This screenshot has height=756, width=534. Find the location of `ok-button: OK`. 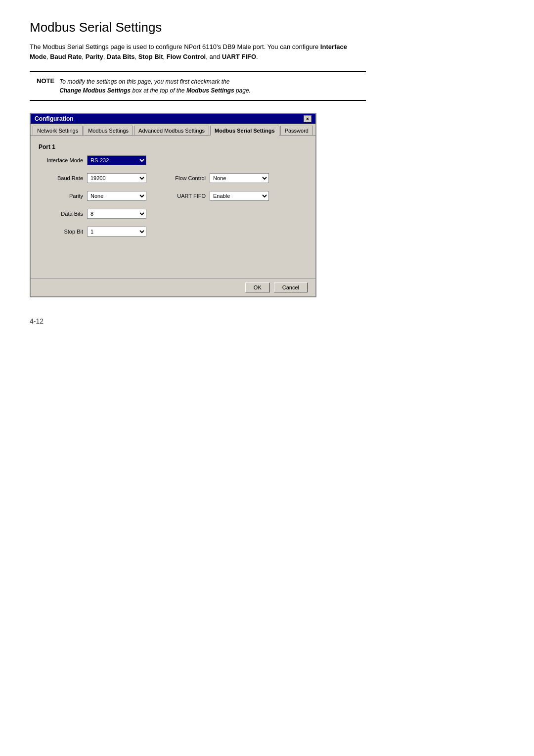

ok-button: OK is located at coordinates (258, 287).